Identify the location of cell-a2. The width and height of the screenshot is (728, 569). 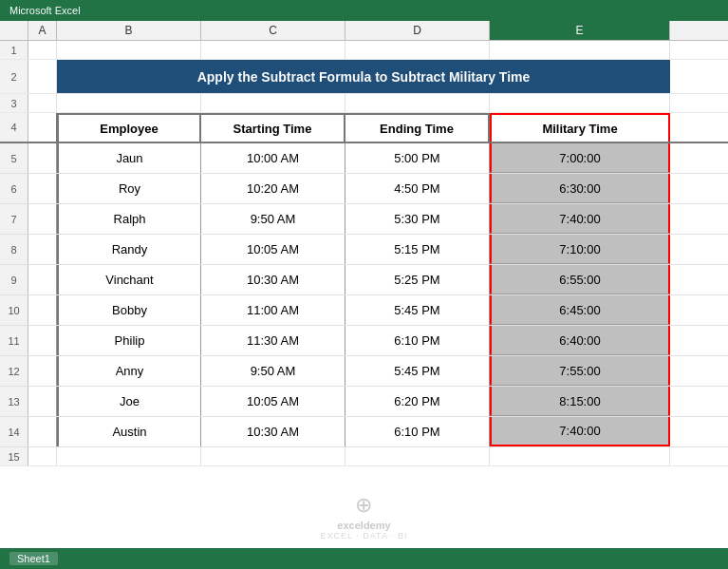
(43, 76).